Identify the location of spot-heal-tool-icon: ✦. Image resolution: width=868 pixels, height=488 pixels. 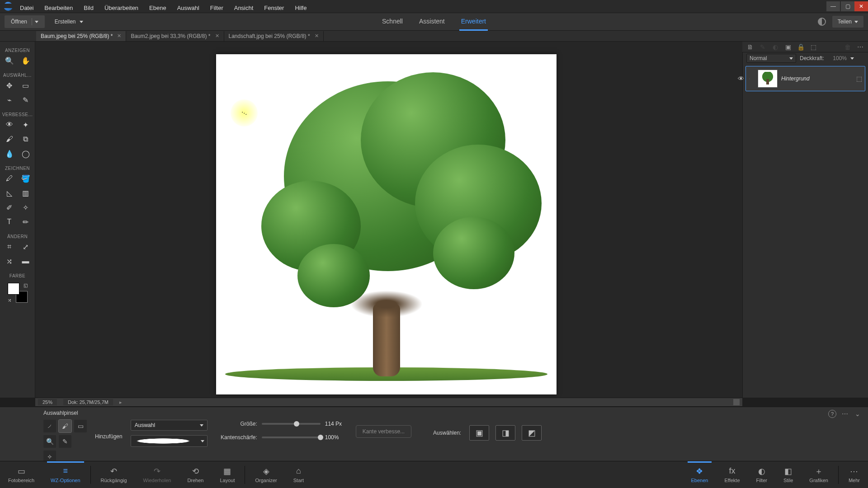
(26, 125).